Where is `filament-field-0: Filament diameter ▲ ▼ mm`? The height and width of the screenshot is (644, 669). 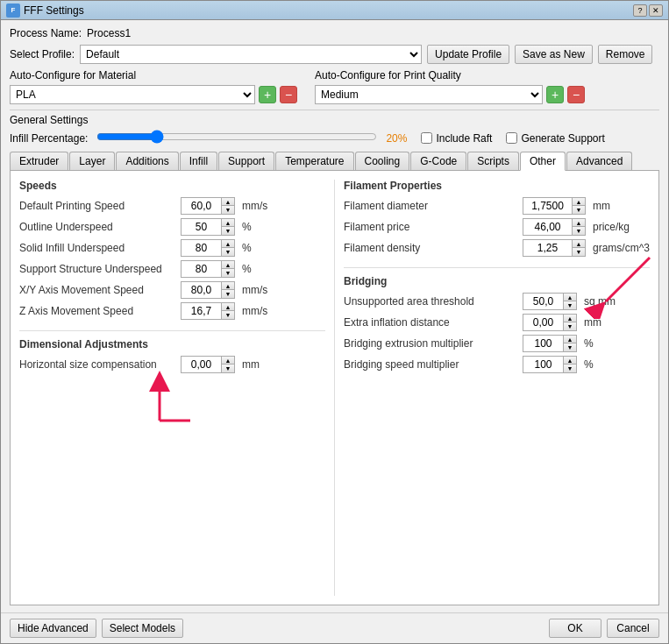
filament-field-0: Filament diameter ▲ ▼ mm is located at coordinates (496, 206).